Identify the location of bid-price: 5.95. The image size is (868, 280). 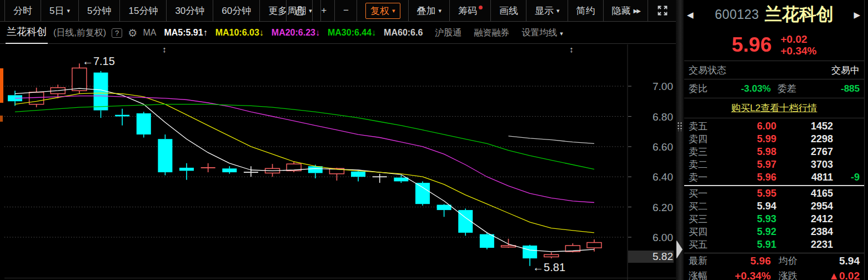
(749, 193).